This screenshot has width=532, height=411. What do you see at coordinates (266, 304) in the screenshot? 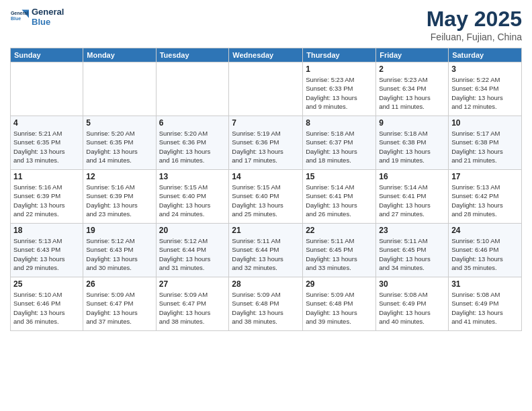
I see `calendar-week-5: 25Sunrise: 5:10 AMSunset: 6:46 PMDayligh…` at bounding box center [266, 304].